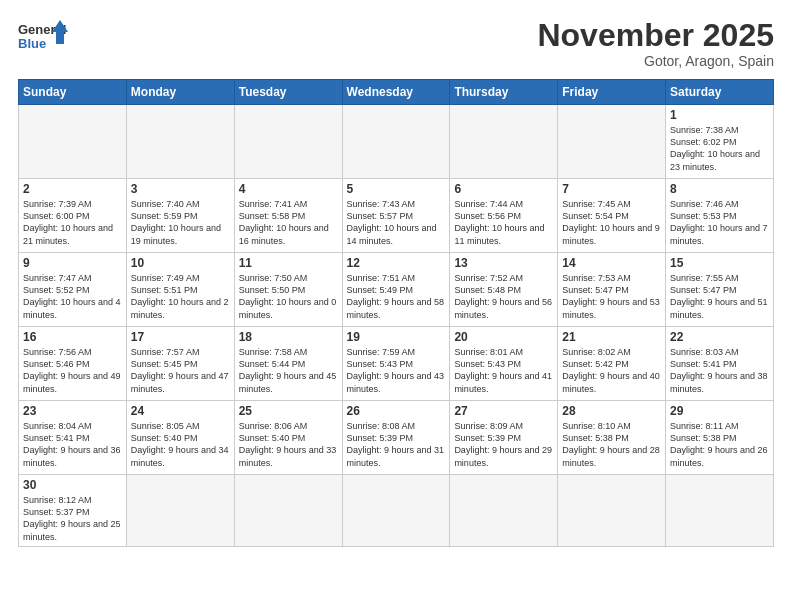 The width and height of the screenshot is (792, 612). I want to click on day-number: 12, so click(396, 263).